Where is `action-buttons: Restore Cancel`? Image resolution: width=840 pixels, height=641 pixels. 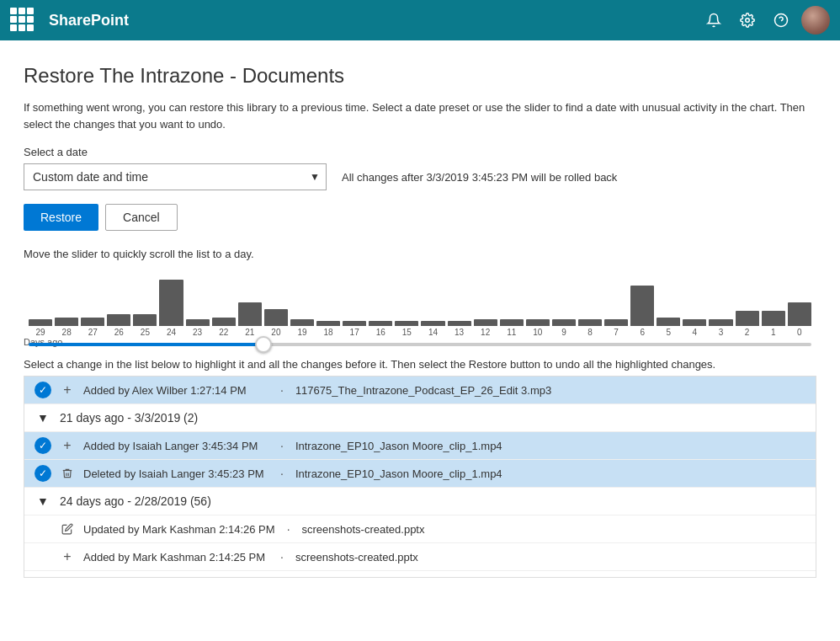
action-buttons: Restore Cancel is located at coordinates (420, 217).